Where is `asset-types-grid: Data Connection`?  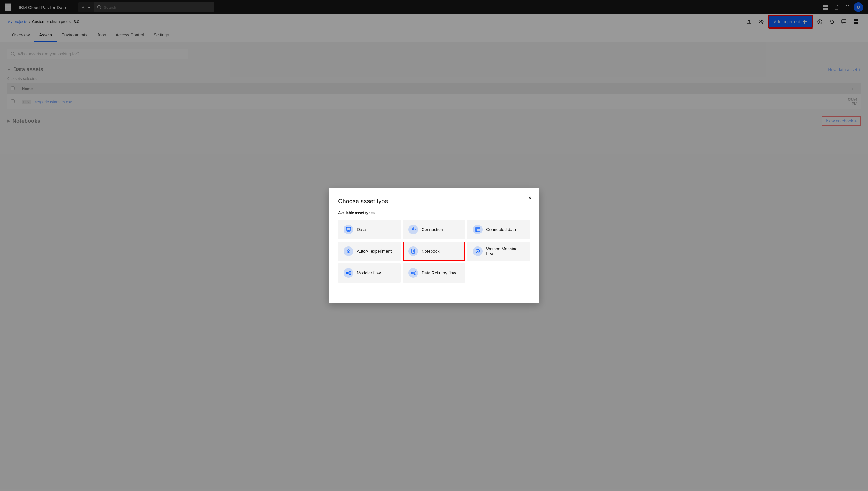 asset-types-grid: Data Connection is located at coordinates (434, 251).